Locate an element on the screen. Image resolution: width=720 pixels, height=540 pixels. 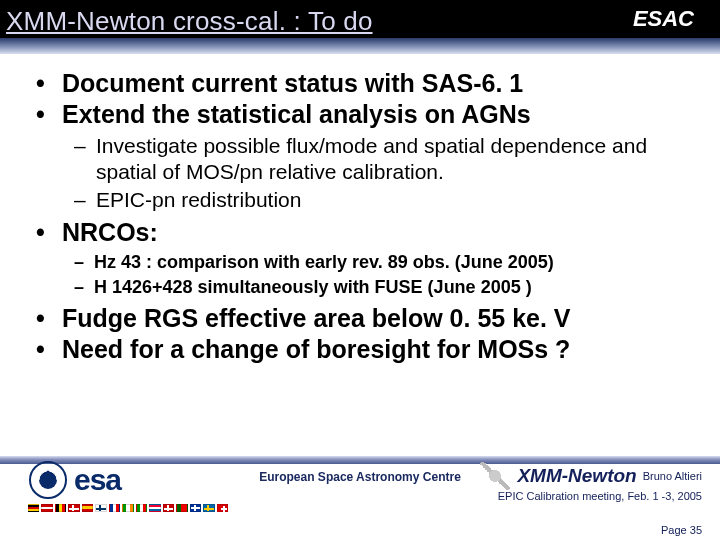
meeting-label: EPIC Calibration meeting, Feb. 1 -3, 200… is located at coordinates (590, 496).